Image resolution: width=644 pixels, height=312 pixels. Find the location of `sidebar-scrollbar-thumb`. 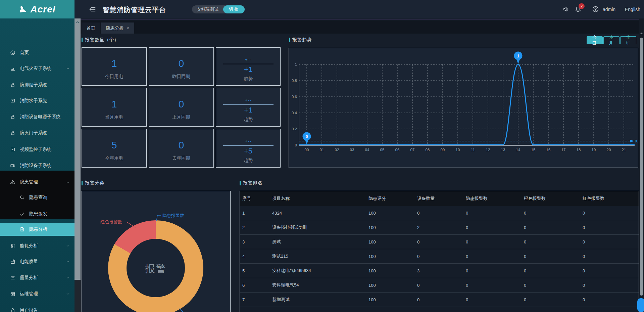

sidebar-scrollbar-thumb is located at coordinates (78, 153).